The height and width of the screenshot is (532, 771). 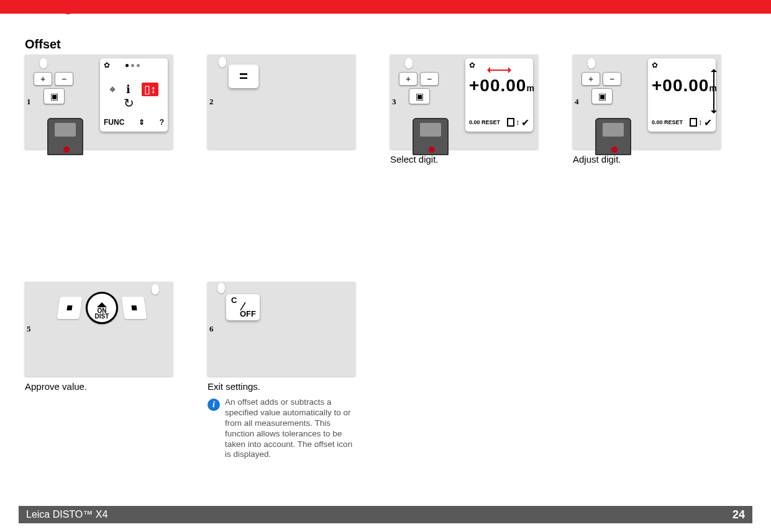 What do you see at coordinates (464, 102) in the screenshot?
I see `step-3: 3 + − ▣ ✿ +00.00m 0.00 RESET ✔ Select di…` at bounding box center [464, 102].